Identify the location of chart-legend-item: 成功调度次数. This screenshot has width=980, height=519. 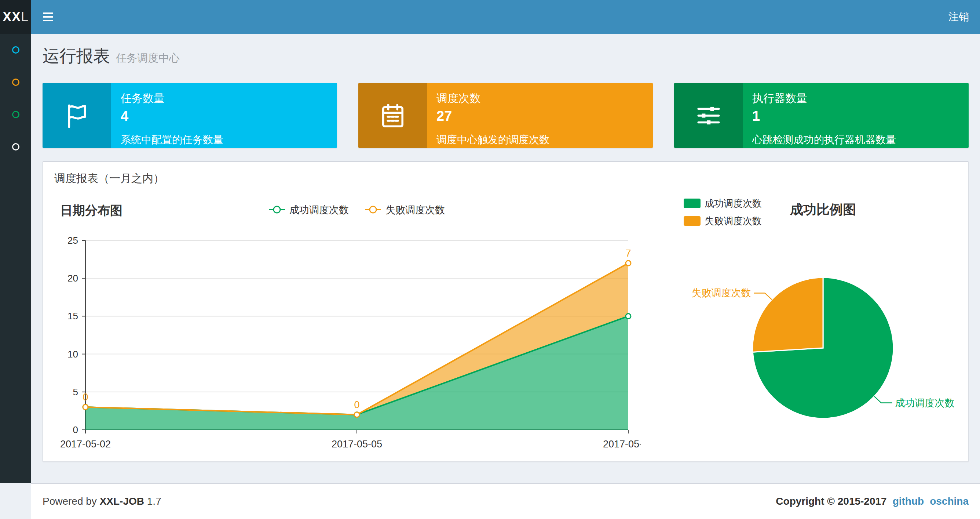
(309, 210).